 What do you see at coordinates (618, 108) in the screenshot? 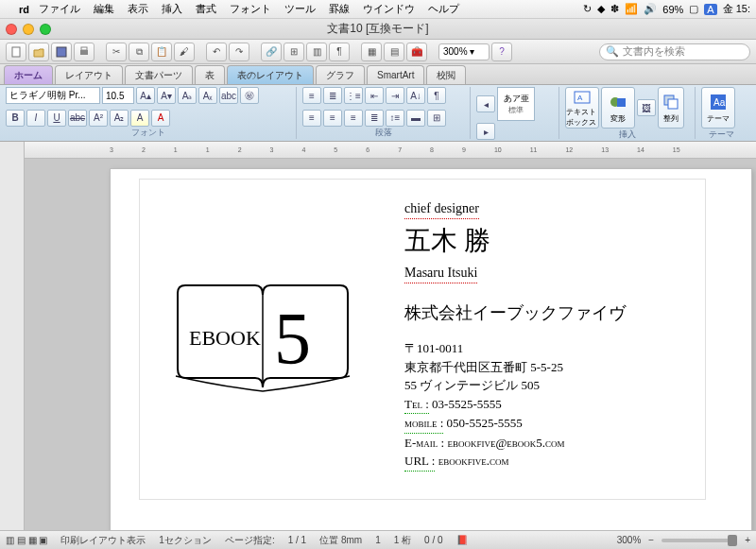
I see `shape-button: 変形` at bounding box center [618, 108].